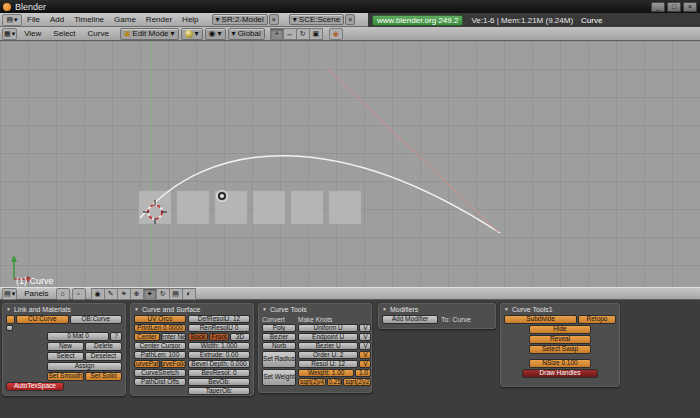 The width and height of the screenshot is (700, 418). I want to click on draw-handles-toggle: Draw Handles, so click(560, 374).